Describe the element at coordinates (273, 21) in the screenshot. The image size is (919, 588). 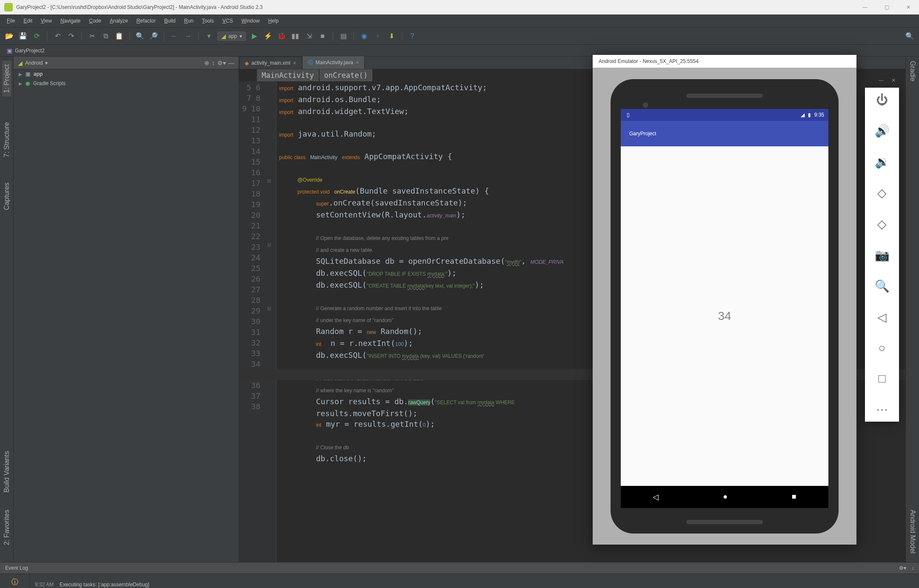
I see `menu-help: Help` at that location.